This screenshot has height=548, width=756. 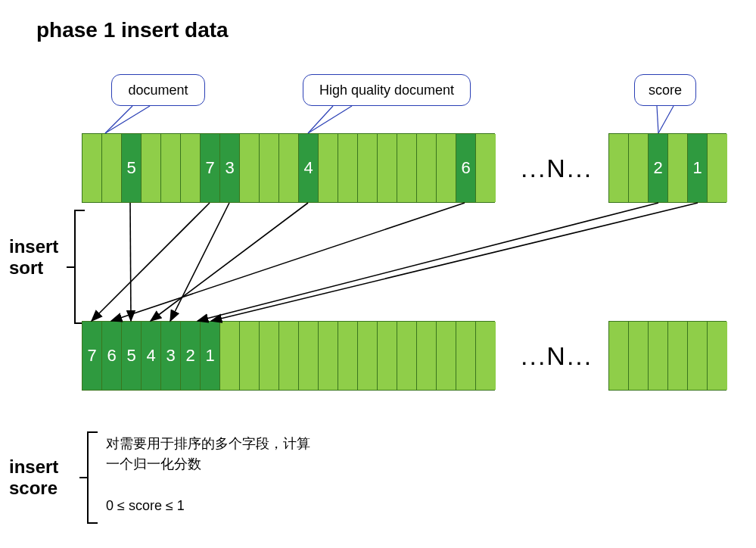 What do you see at coordinates (158, 90) in the screenshot?
I see `callout-document: document` at bounding box center [158, 90].